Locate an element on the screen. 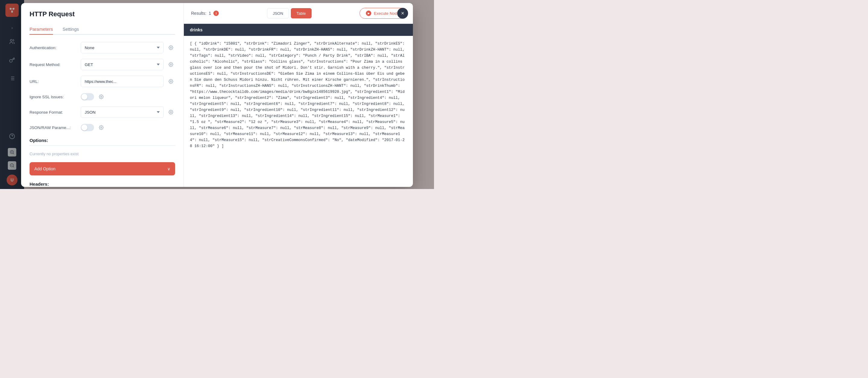 Image resolution: width=868 pixels, height=378 pixels. ignore-ssl-row: Ignore SSL Issues: is located at coordinates (102, 97).